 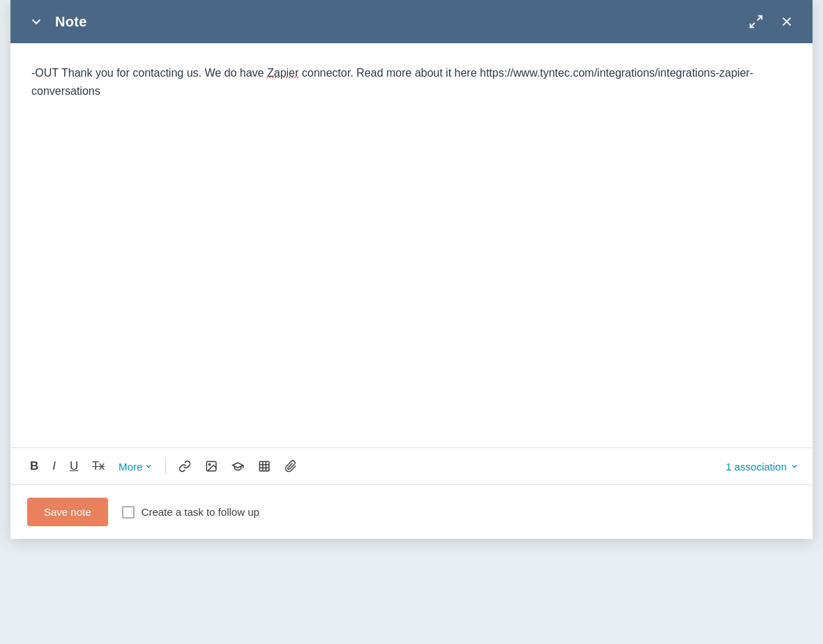 What do you see at coordinates (36, 22) in the screenshot?
I see `collapse-button` at bounding box center [36, 22].